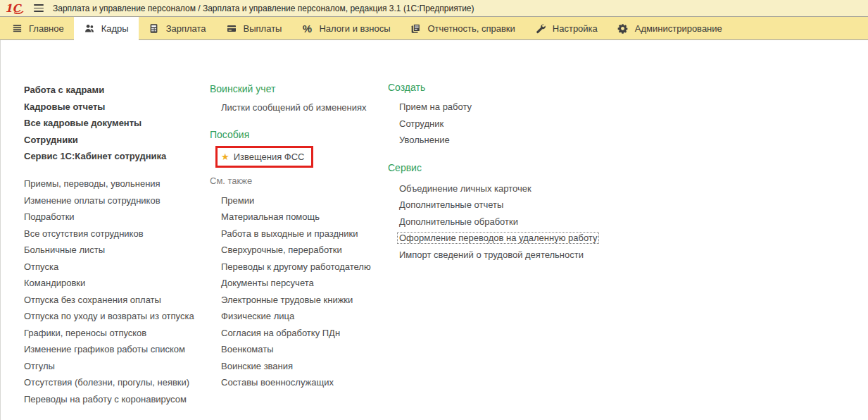  I want to click on title-bar: 1С Зарплата и управление персоналом / За…, so click(434, 8).